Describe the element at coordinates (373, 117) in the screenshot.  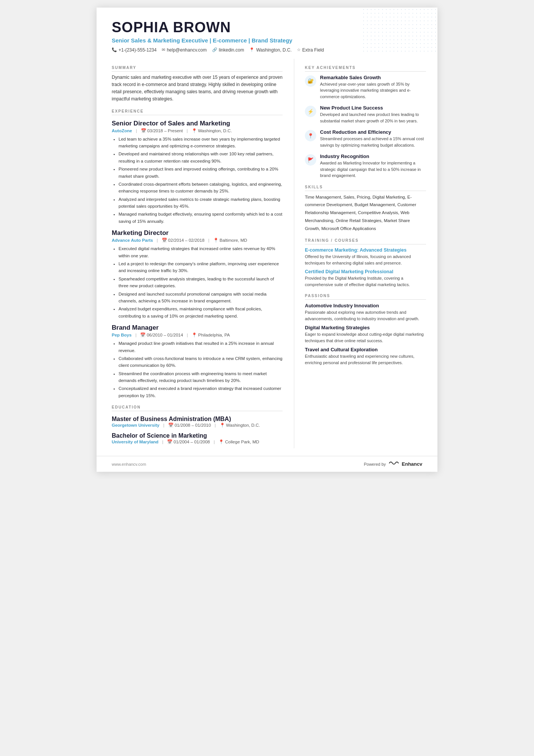
I see `achievement-desc-2: Developed and launched new product lines…` at that location.